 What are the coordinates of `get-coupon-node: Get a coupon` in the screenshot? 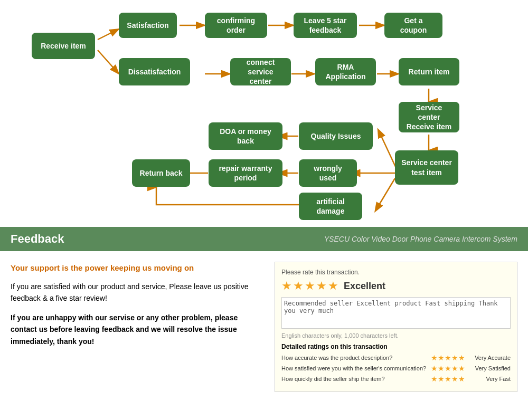 It's located at (413, 25).